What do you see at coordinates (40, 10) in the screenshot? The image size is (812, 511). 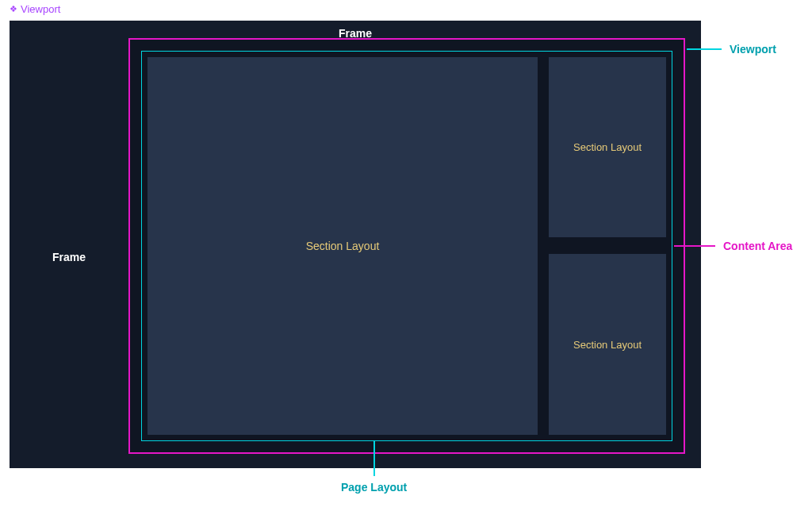 I see `header-text: Viewport` at bounding box center [40, 10].